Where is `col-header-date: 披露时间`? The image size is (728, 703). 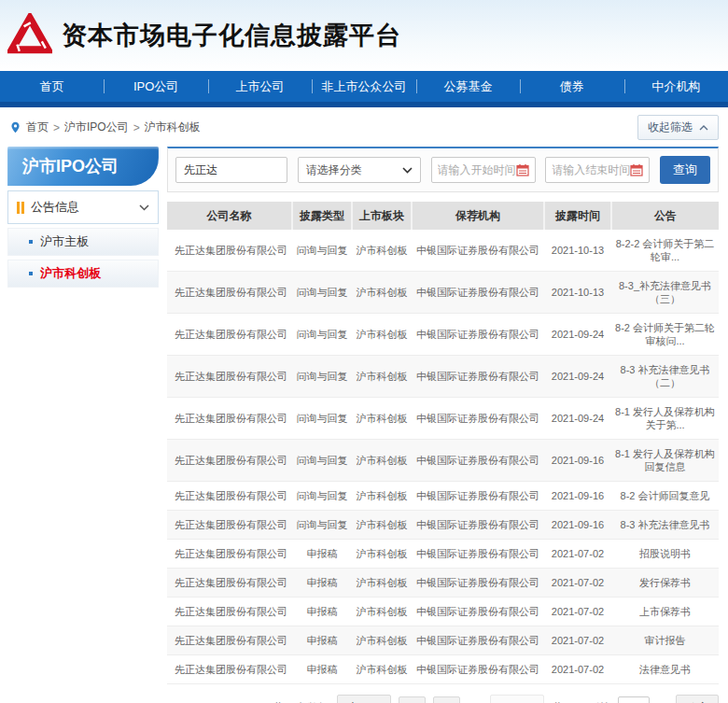
col-header-date: 披露时间 is located at coordinates (578, 216).